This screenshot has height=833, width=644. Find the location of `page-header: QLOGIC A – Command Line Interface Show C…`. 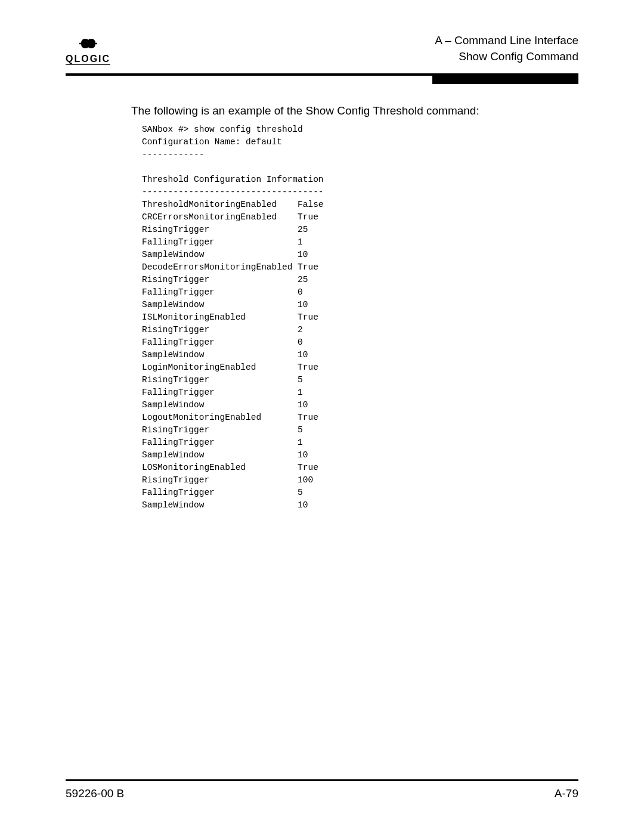

page-header: QLOGIC A – Command Line Interface Show C… is located at coordinates (322, 51).